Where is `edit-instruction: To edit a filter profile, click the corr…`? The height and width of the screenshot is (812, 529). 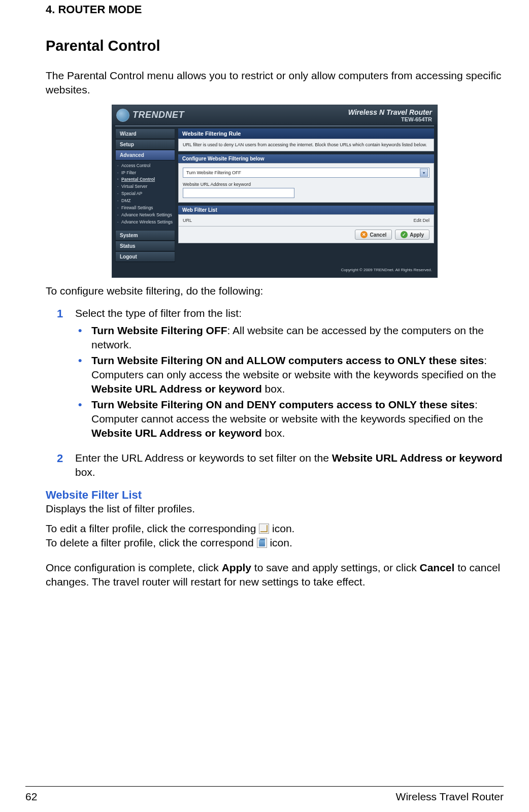
edit-instruction: To edit a filter profile, click the corr… is located at coordinates (275, 529).